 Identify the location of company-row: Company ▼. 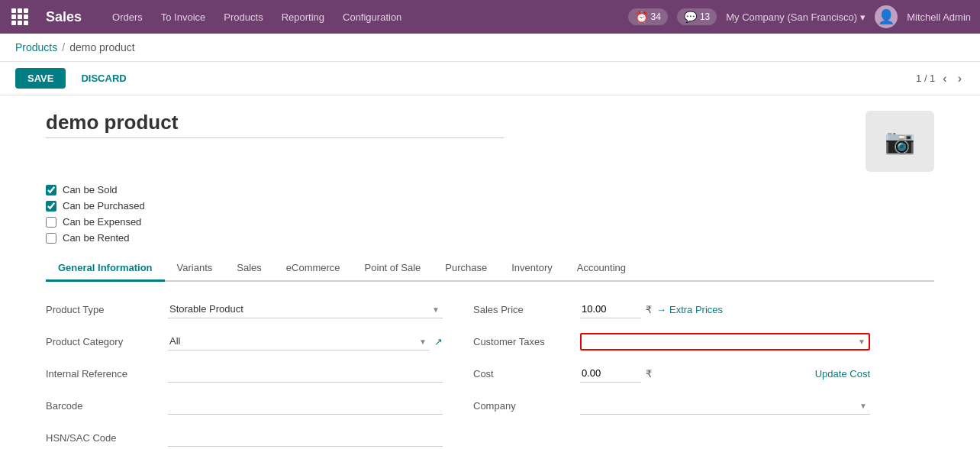
(672, 405).